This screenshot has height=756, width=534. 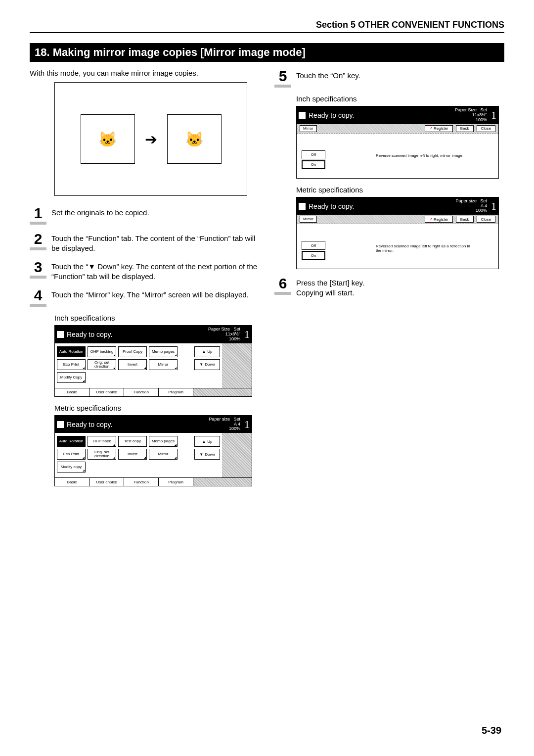 What do you see at coordinates (102, 352) in the screenshot?
I see `ohp-backing-button: OHP backing` at bounding box center [102, 352].